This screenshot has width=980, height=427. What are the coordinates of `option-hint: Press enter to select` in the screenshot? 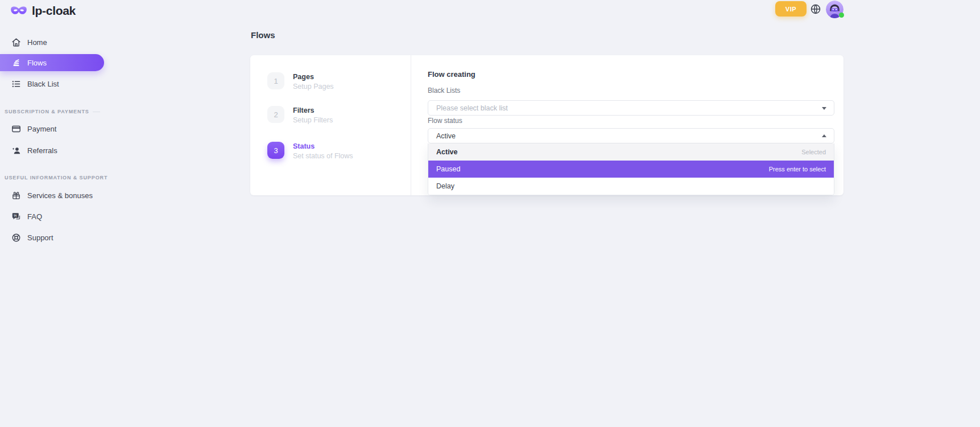 It's located at (797, 169).